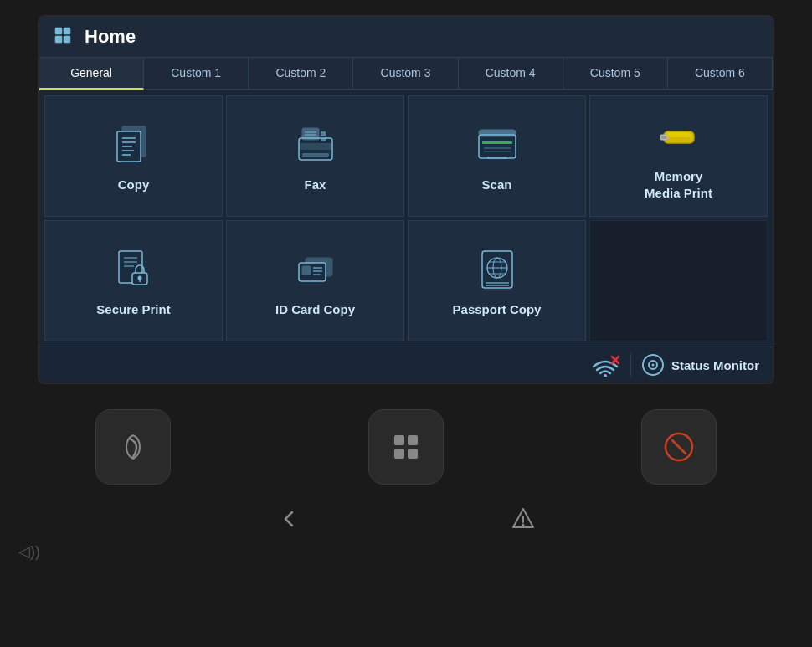 The width and height of the screenshot is (812, 647). I want to click on id-card-copy-icon, so click(316, 270).